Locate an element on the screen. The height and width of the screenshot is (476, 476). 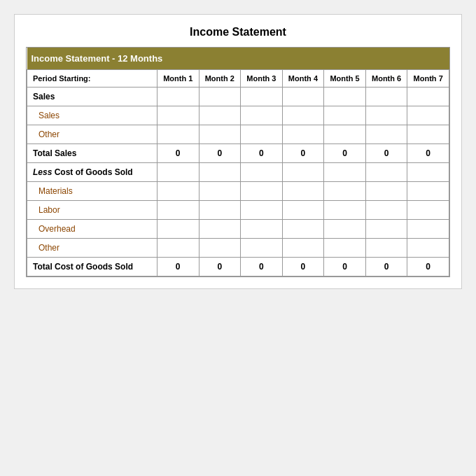
total-sales-m1: 0 is located at coordinates (178, 154).